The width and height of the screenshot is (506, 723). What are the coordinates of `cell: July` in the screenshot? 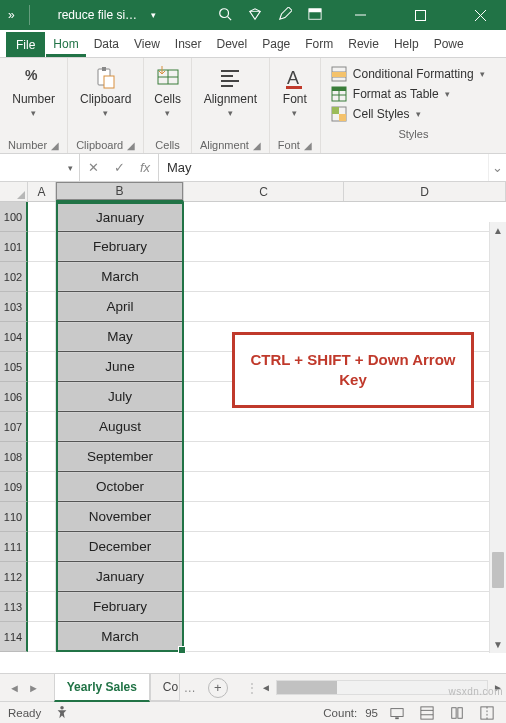 It's located at (120, 397).